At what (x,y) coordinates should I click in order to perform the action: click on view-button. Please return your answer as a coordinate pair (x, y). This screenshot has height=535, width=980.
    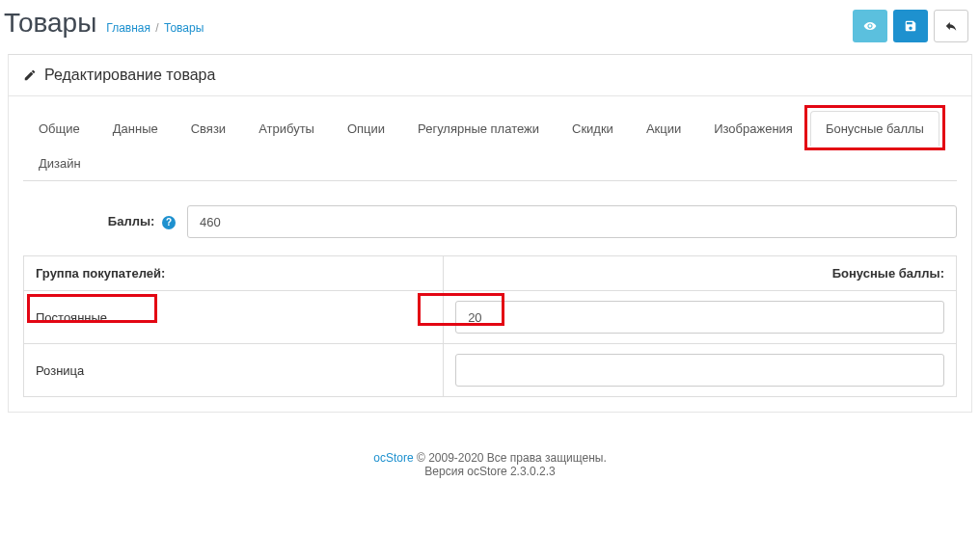
    Looking at the image, I should click on (870, 26).